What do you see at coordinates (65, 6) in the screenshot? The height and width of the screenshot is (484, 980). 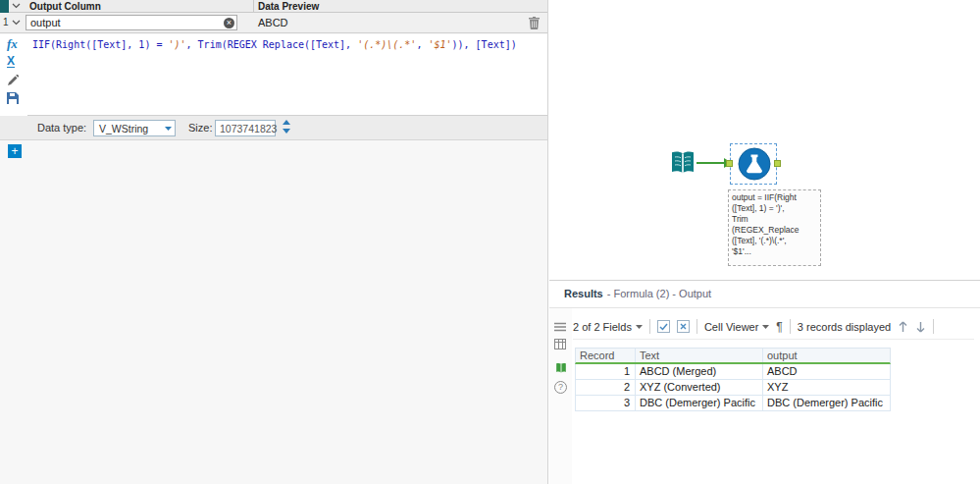 I see `output-column-header: Output Column` at bounding box center [65, 6].